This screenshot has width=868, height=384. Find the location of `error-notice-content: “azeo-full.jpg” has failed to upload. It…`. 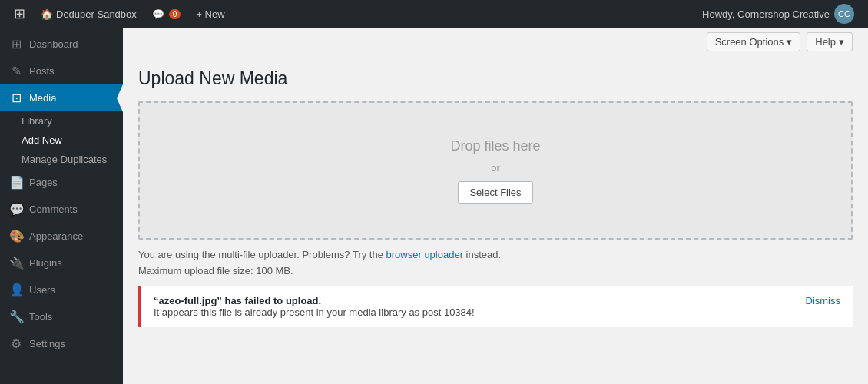

error-notice-content: “azeo-full.jpg” has failed to upload. It… is located at coordinates (314, 306).